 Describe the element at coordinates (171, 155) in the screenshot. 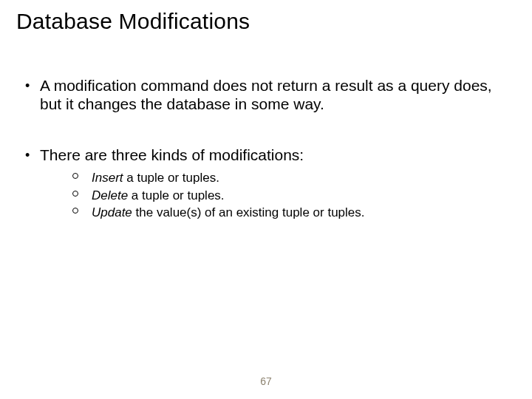

I see `bullet-text: There are three kinds of modifications:` at that location.